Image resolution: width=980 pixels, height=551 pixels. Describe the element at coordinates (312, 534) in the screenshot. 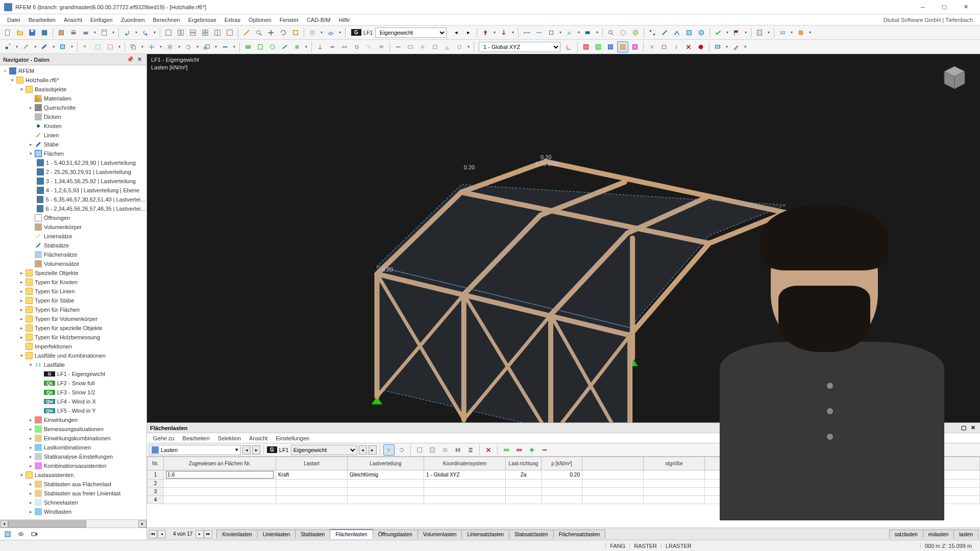

I see `tab-stablasten: Stablasten` at that location.